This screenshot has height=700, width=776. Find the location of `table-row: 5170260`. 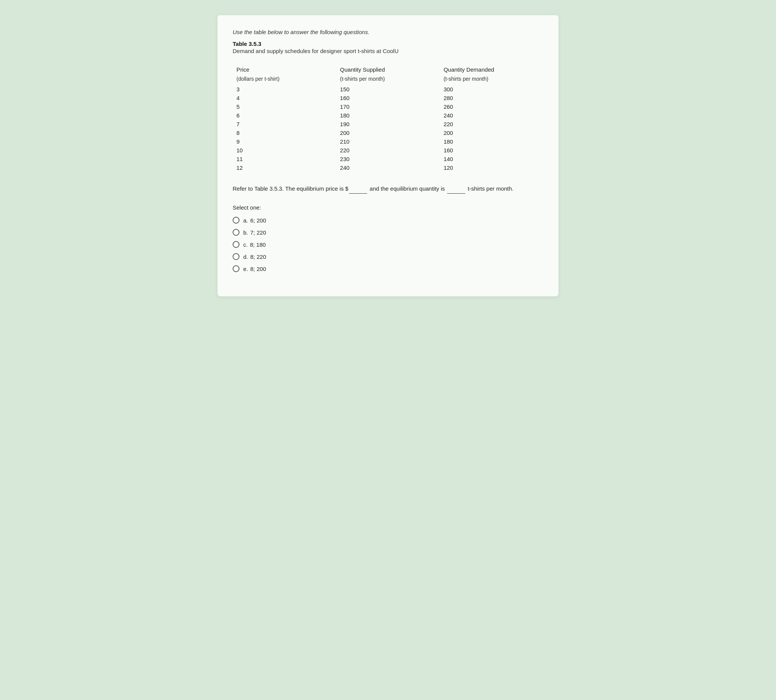

table-row: 5170260 is located at coordinates (388, 107).